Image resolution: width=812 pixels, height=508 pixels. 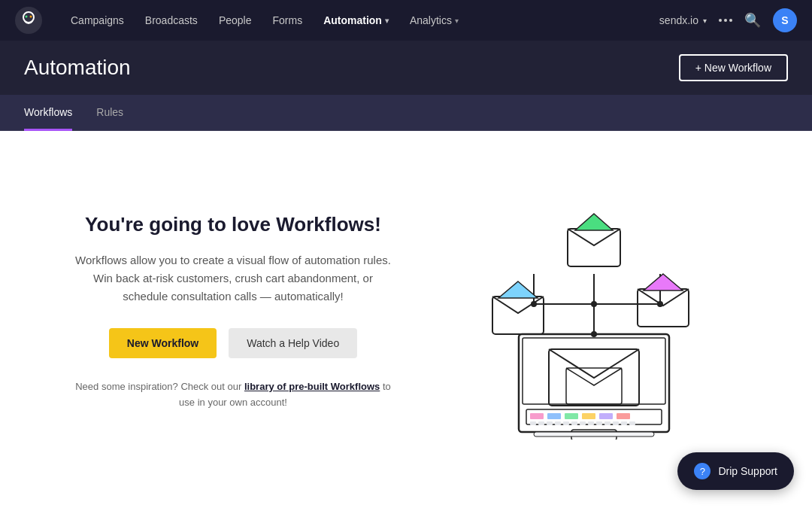 What do you see at coordinates (726, 20) in the screenshot?
I see `more-options-icon` at bounding box center [726, 20].